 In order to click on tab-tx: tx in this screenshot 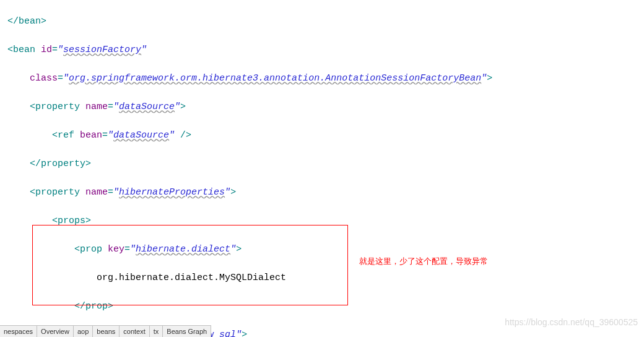, I will do `click(157, 331)`.